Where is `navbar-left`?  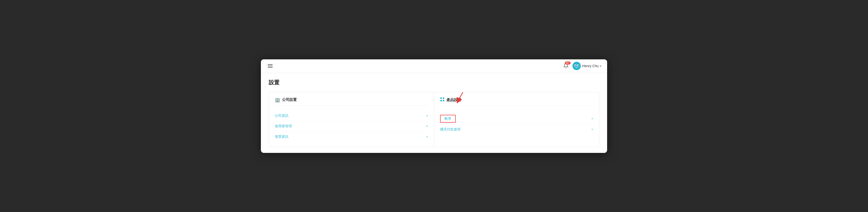 navbar-left is located at coordinates (270, 66).